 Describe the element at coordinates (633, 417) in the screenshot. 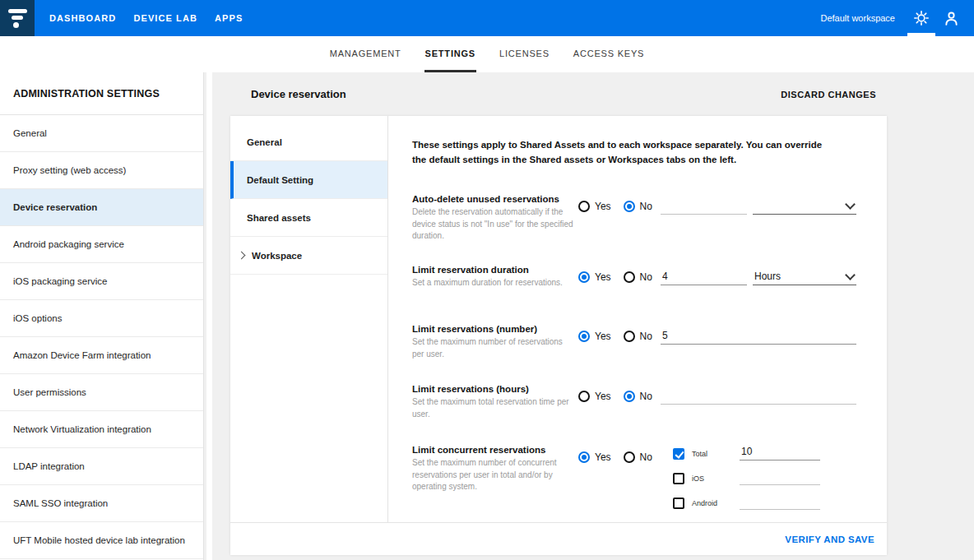

I see `setting-row-limit-hours: Limit reservations (hours) Set the maxim…` at that location.